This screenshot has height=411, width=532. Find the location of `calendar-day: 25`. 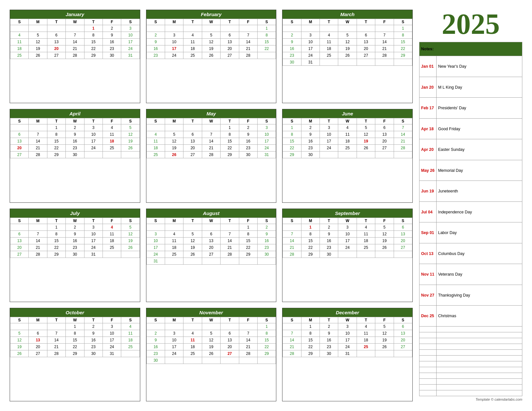

calendar-day: 25 is located at coordinates (155, 155).